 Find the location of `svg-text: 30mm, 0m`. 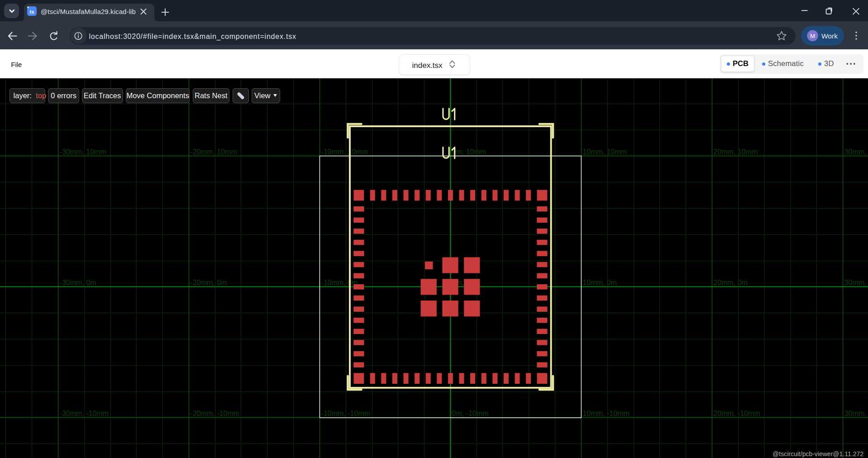

svg-text: 30mm, 0m is located at coordinates (856, 282).